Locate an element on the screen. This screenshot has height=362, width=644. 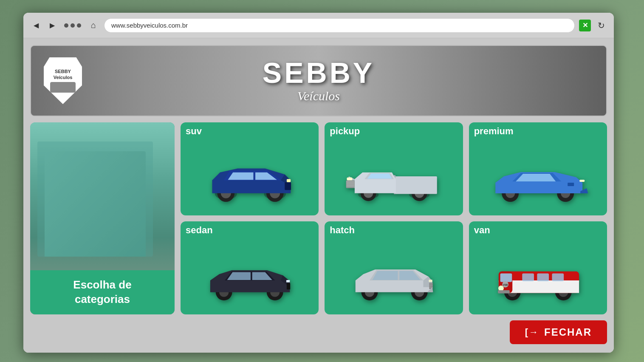
fechar-button: [→ FECHAR is located at coordinates (558, 332).